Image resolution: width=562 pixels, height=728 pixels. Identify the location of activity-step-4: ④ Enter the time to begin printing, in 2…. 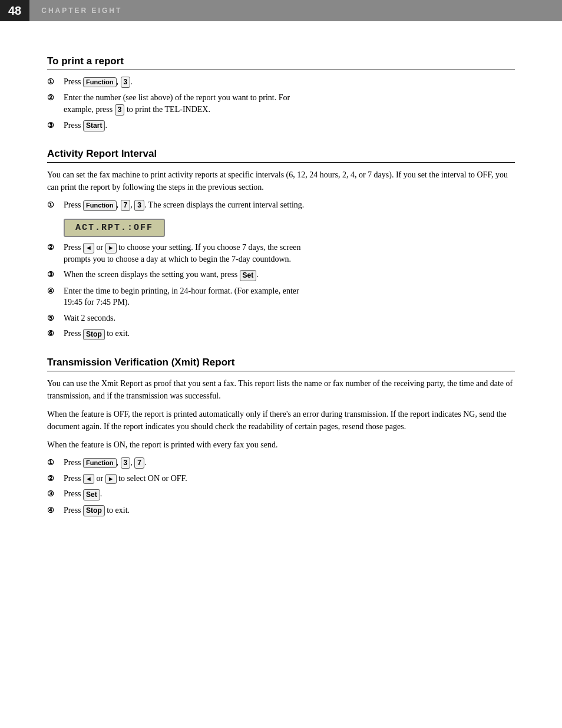
(281, 297).